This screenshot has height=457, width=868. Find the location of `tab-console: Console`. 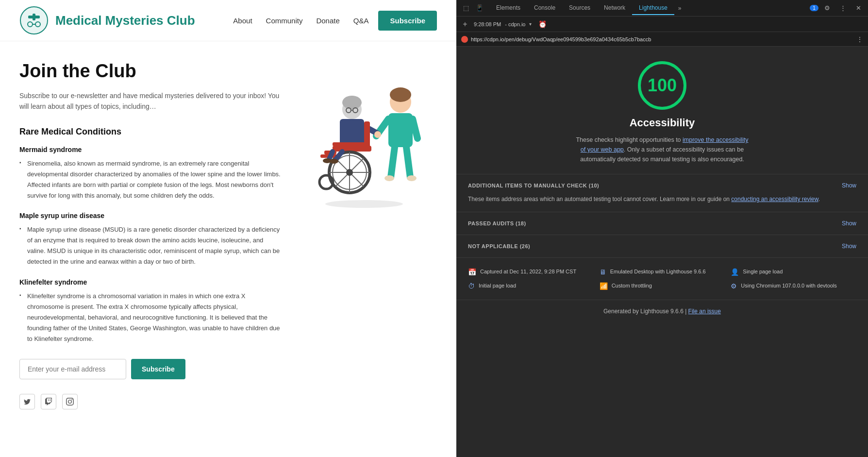

tab-console: Console is located at coordinates (545, 8).